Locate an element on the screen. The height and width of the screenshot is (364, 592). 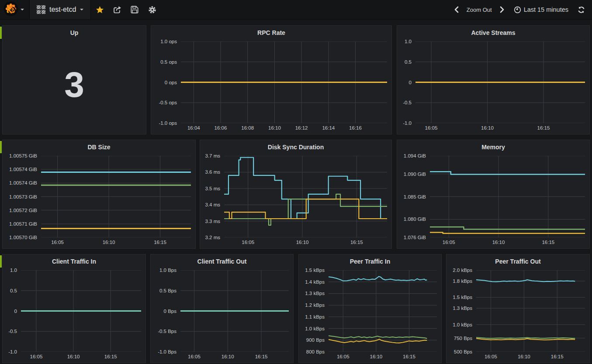
series-peer-in-c is located at coordinates (377, 341).